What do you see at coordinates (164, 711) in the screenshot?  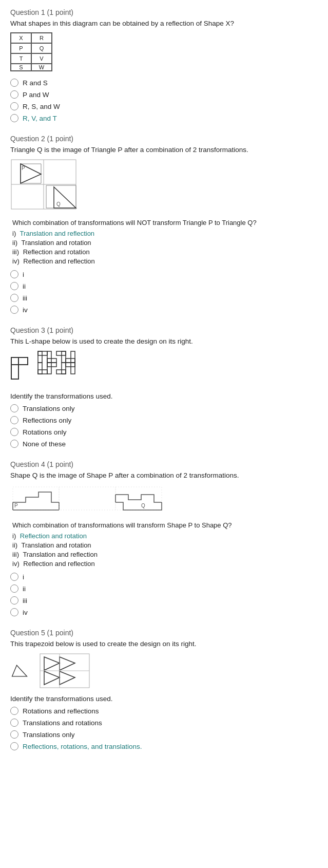 I see `q5-option-1: Rotations and reflections` at bounding box center [164, 711].